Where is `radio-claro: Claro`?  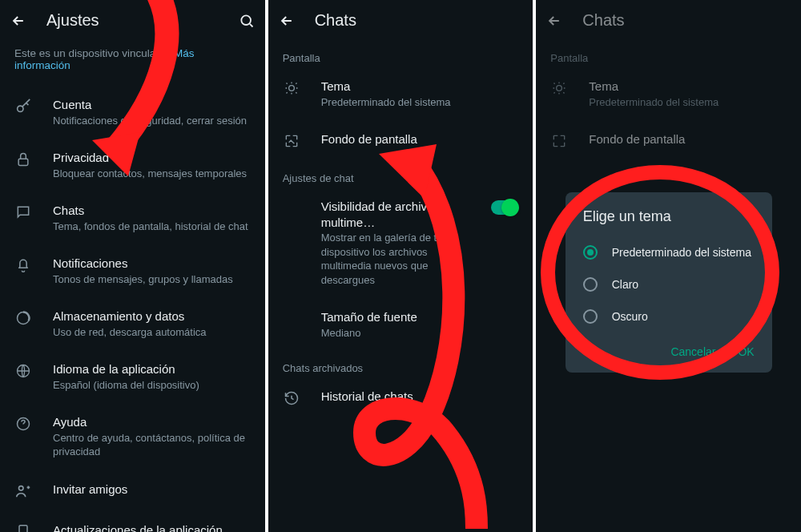 radio-claro: Claro is located at coordinates (669, 284).